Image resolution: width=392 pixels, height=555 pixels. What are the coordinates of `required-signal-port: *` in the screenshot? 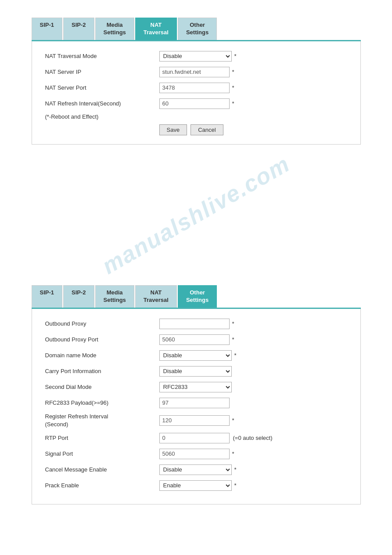 It's located at (234, 453).